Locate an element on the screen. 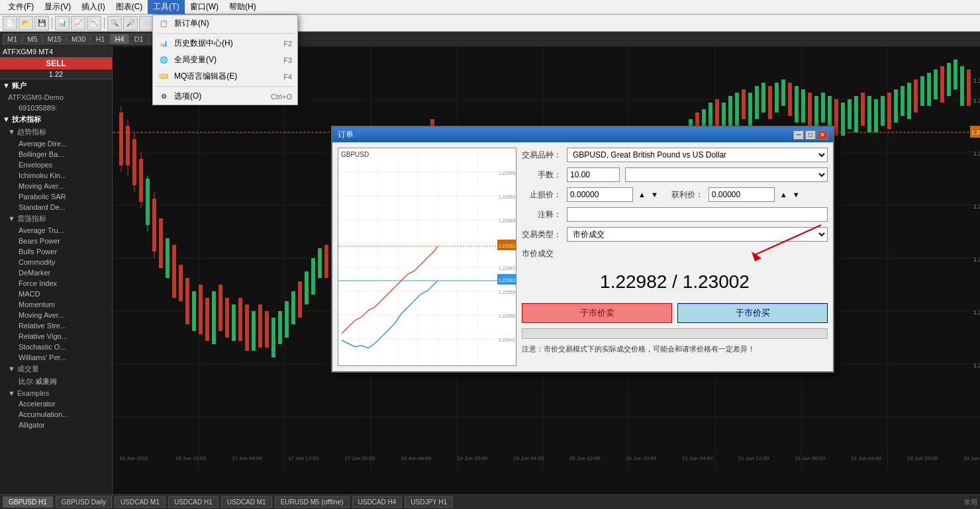  sidebar-item-stddev: Standard De... is located at coordinates (56, 207).